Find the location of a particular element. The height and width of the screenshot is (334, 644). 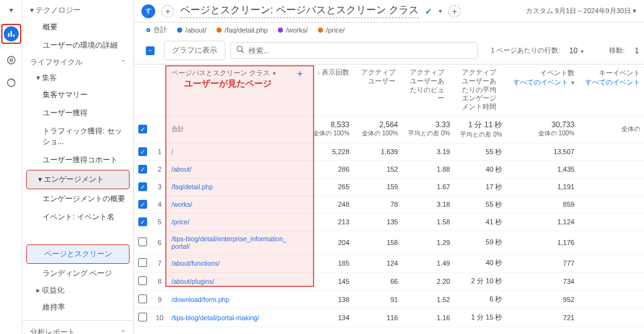

row-events: 952 is located at coordinates (542, 300).